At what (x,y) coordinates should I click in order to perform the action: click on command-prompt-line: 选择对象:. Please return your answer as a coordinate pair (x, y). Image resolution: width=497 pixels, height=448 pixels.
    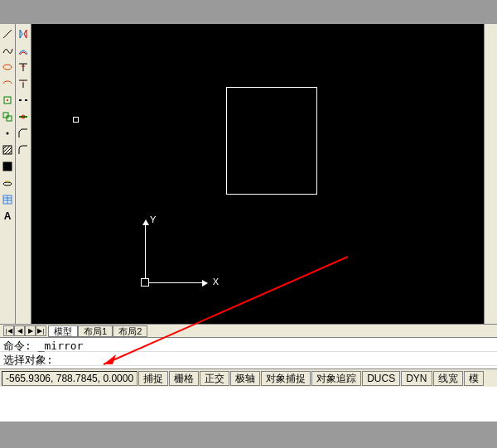
    Looking at the image, I should click on (248, 359).